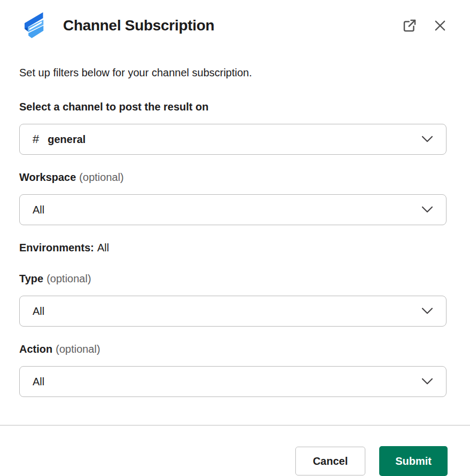  What do you see at coordinates (425, 26) in the screenshot?
I see `header-actions` at bounding box center [425, 26].